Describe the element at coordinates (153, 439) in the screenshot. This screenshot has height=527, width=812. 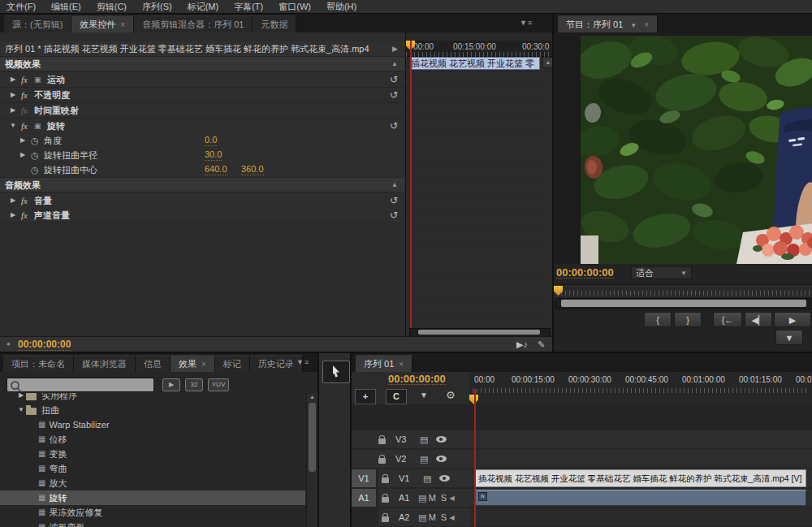
I see `tree-item-offset: ▦ 位移` at that location.